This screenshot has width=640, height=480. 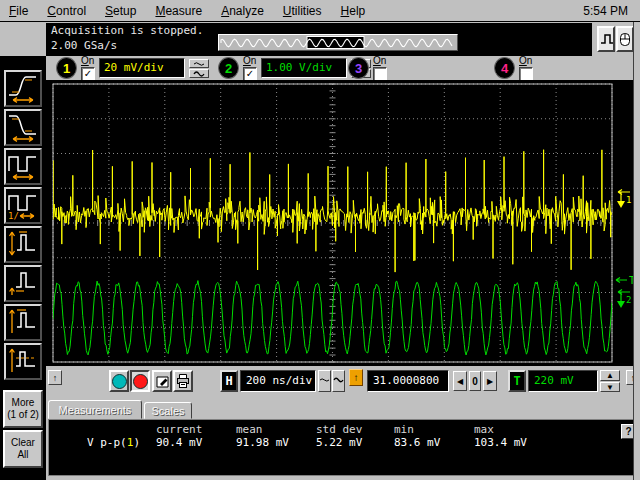 I want to click on channel-1-scale-down-button, so click(x=199, y=74).